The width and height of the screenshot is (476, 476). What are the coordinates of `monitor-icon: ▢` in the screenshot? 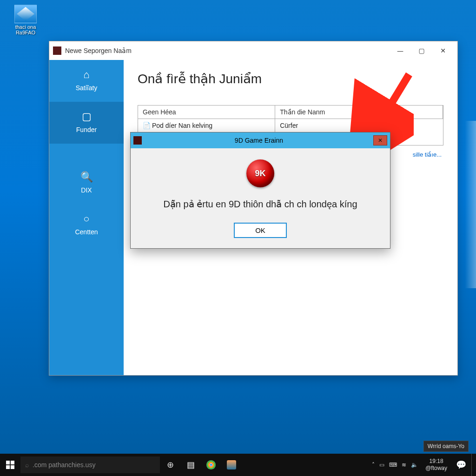 It's located at (86, 117).